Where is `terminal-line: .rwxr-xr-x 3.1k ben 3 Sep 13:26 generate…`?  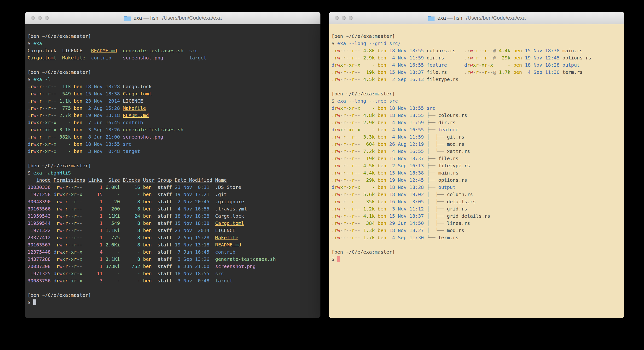 terminal-line: .rwxr-xr-x 3.1k ben 3 Sep 13:26 generate… is located at coordinates (173, 130).